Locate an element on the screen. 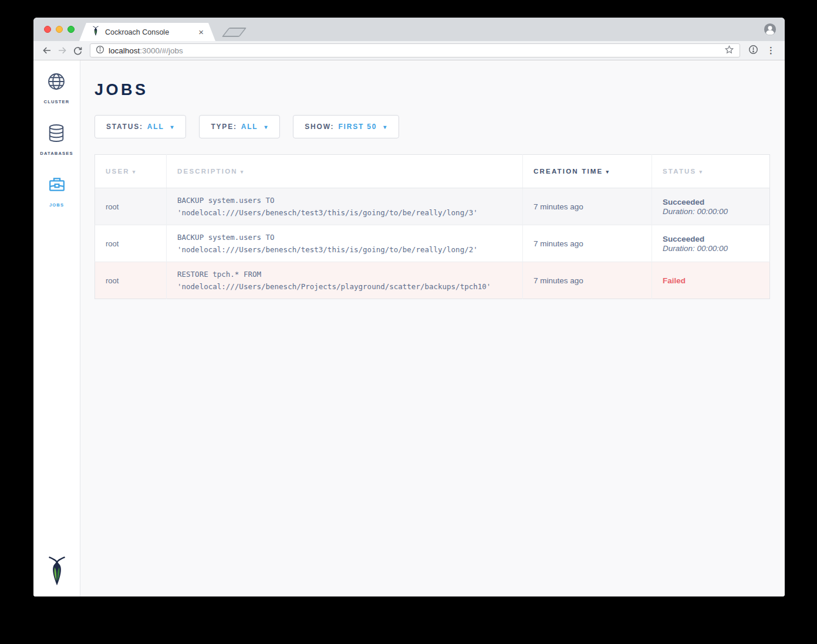 This screenshot has width=817, height=644. filter-value: FIRST 50 is located at coordinates (357, 127).